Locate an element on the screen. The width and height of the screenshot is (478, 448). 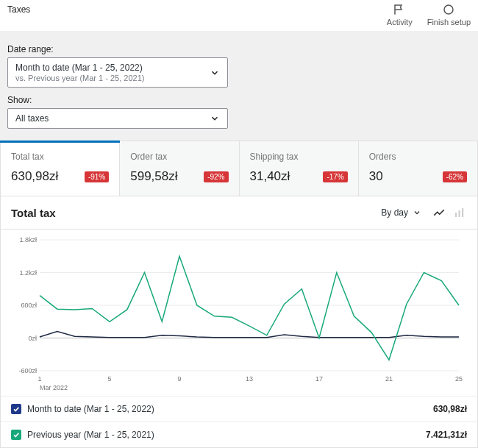
legend-value: 7.421,31zł is located at coordinates (446, 435).